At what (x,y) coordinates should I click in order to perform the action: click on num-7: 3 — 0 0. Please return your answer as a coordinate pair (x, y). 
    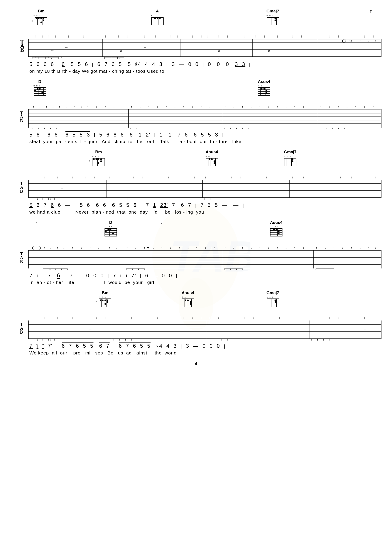
    Looking at the image, I should click on (185, 64).